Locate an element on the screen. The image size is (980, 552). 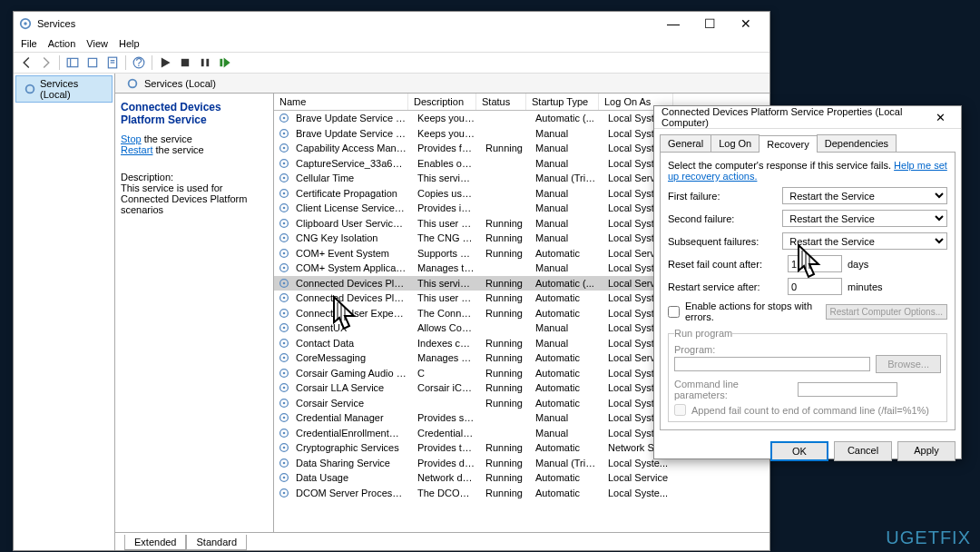
append-fail-checkbox is located at coordinates (681, 410).